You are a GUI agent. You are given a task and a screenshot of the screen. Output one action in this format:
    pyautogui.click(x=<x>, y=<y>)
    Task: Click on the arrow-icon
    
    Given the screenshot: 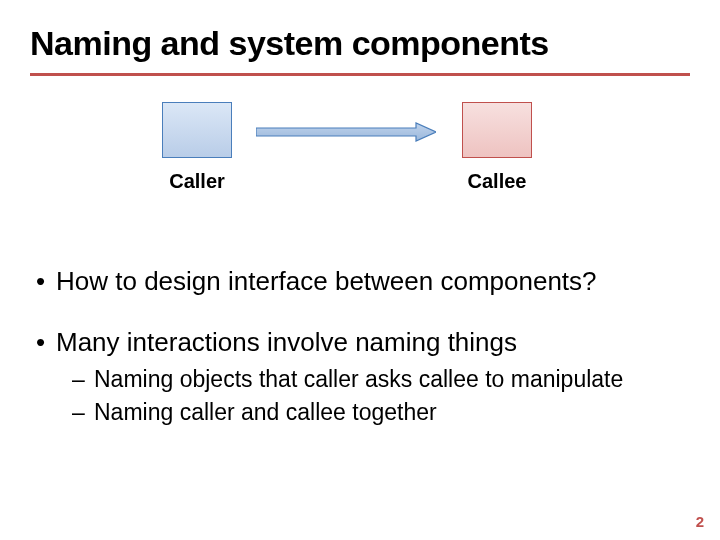 What is the action you would take?
    pyautogui.click(x=346, y=132)
    